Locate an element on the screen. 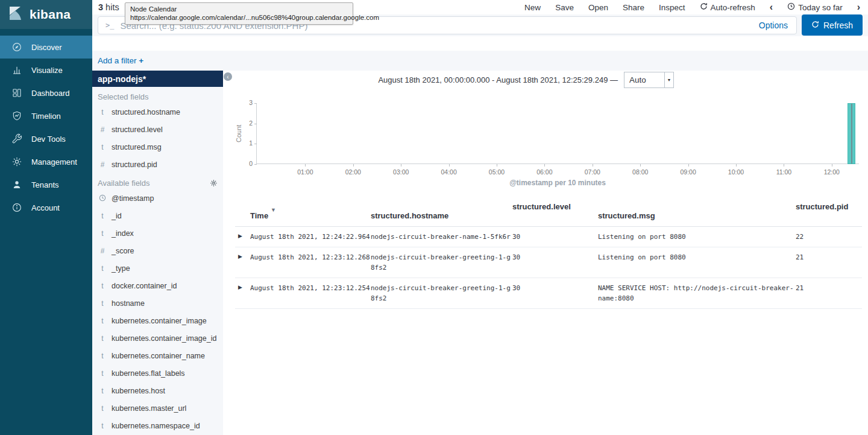 The width and height of the screenshot is (868, 435). histogram-chart: 012301:0002:0003:0004:0005:0006:0007:000… is located at coordinates (558, 134).